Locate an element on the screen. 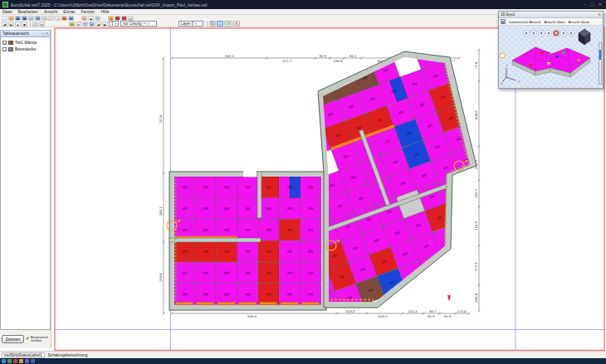 The height and width of the screenshot is (364, 606). slab-panels-icon: ▥ is located at coordinates (125, 18).